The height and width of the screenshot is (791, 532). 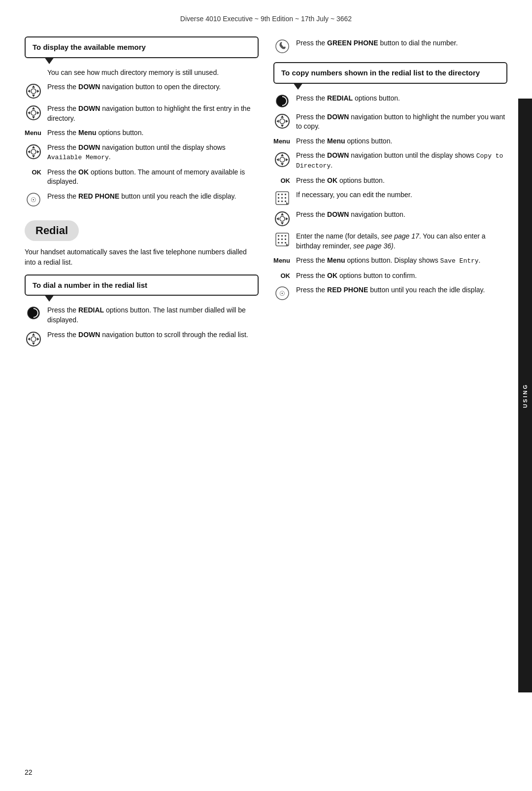 I want to click on keypad-icon, so click(x=282, y=240).